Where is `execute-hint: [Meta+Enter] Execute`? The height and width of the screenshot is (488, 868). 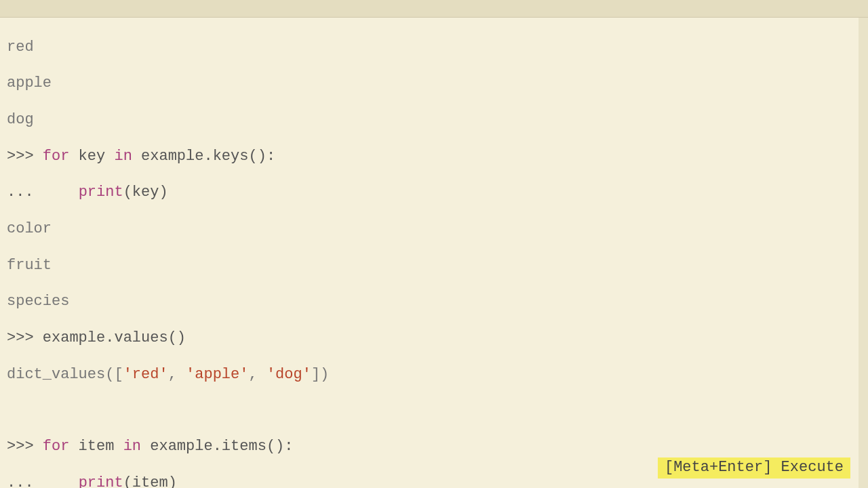 execute-hint: [Meta+Enter] Execute is located at coordinates (754, 468).